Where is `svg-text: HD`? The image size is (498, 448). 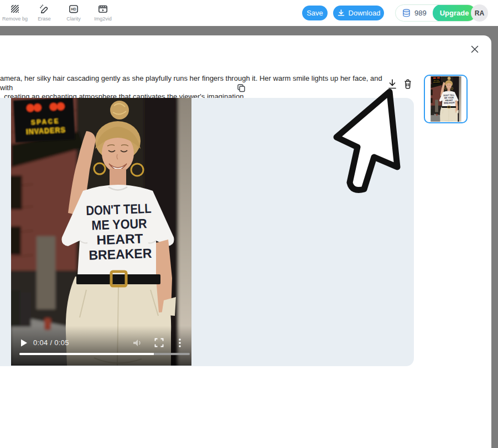
svg-text: HD is located at coordinates (74, 9).